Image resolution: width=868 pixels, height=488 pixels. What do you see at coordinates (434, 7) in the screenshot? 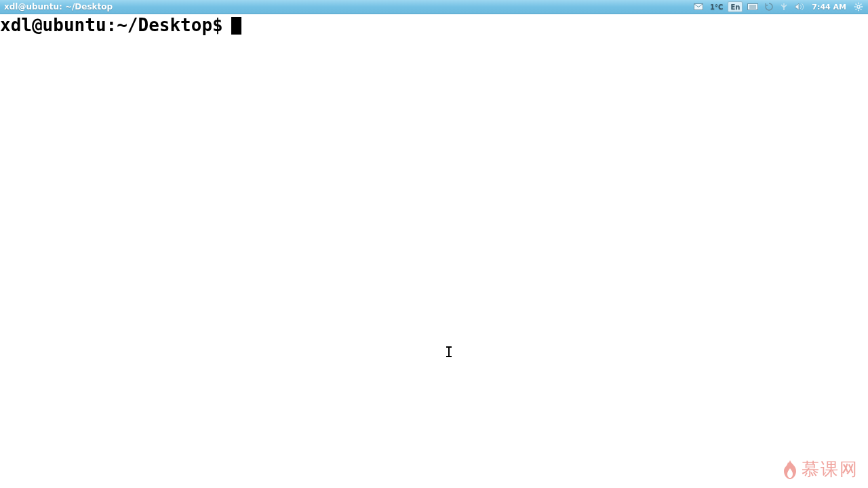
I see `window-titlebar: xdl@ubuntu: ~/Desktop 1°C En 7:44 AM` at bounding box center [434, 7].